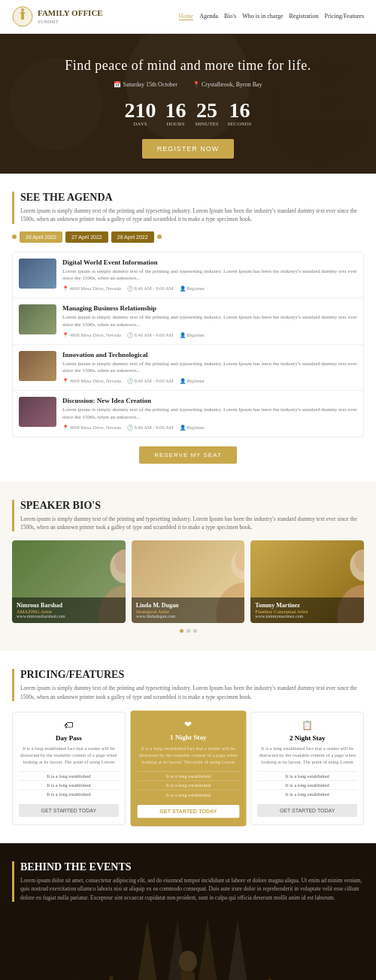 The height and width of the screenshot is (980, 376). I want to click on price-feature-0-1: It is a long established, so click(69, 785).